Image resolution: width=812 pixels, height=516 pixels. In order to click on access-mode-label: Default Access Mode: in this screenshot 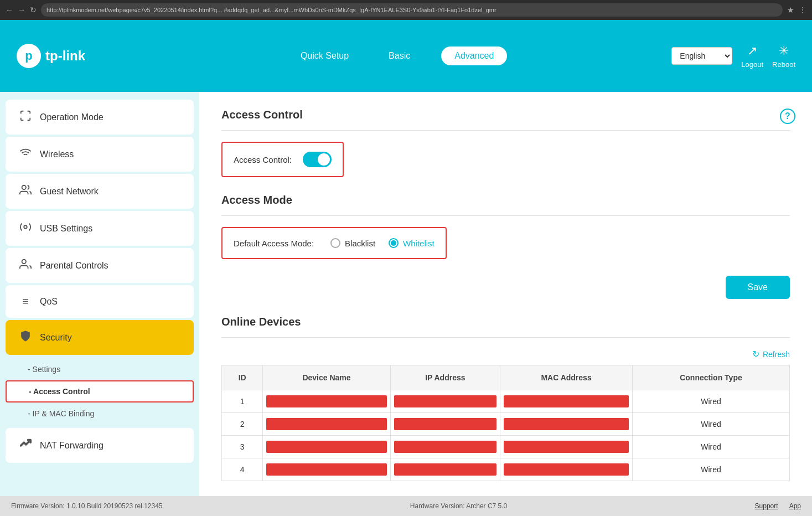, I will do `click(273, 244)`.